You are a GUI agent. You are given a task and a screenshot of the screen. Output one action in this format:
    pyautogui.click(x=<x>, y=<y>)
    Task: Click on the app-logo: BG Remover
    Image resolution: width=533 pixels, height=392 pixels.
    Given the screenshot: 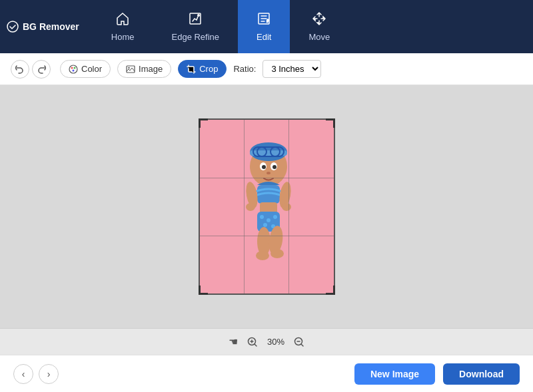 What is the action you would take?
    pyautogui.click(x=43, y=27)
    